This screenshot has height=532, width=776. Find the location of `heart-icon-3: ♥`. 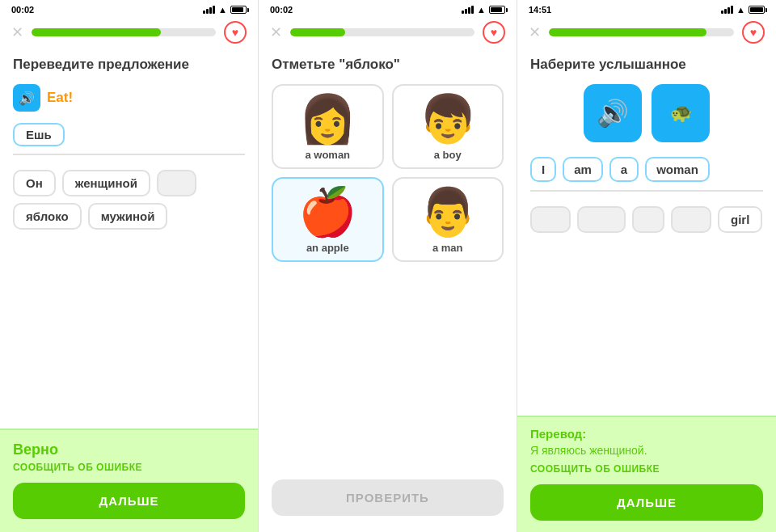

heart-icon-3: ♥ is located at coordinates (753, 32).